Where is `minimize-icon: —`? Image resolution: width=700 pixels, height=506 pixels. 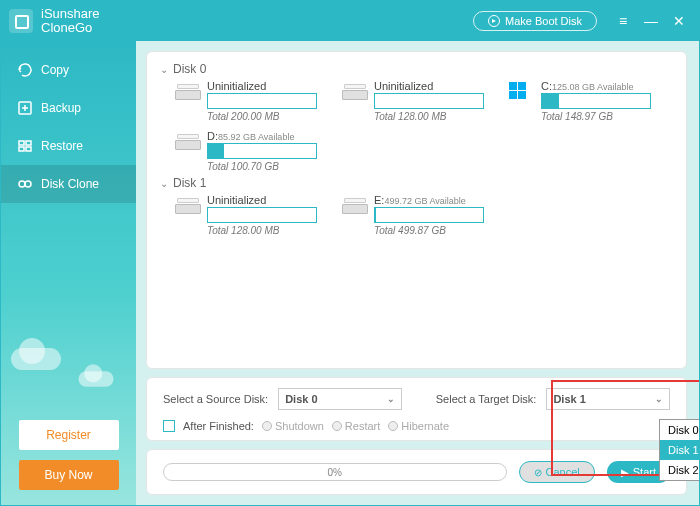 minimize-icon: — is located at coordinates (651, 21).